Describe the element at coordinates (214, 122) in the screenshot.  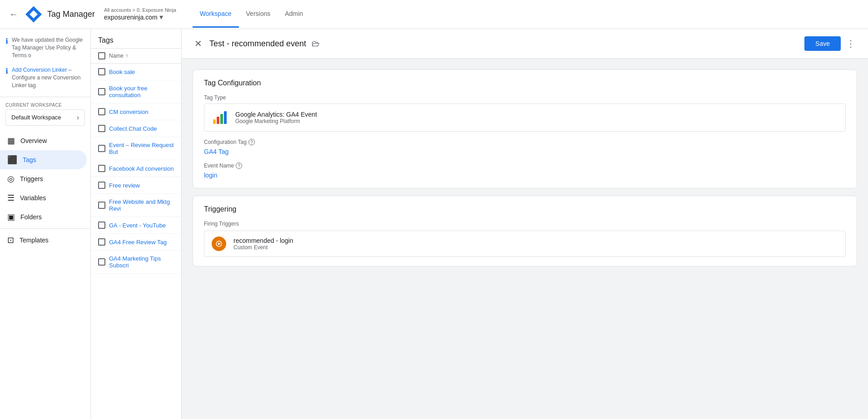
I see `bar1` at that location.